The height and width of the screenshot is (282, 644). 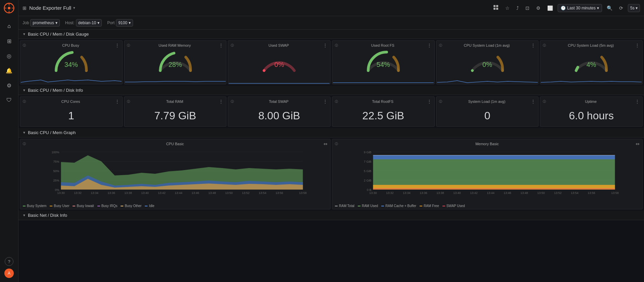 What do you see at coordinates (162, 193) in the screenshot?
I see `svg-text: 13:42` at bounding box center [162, 193].